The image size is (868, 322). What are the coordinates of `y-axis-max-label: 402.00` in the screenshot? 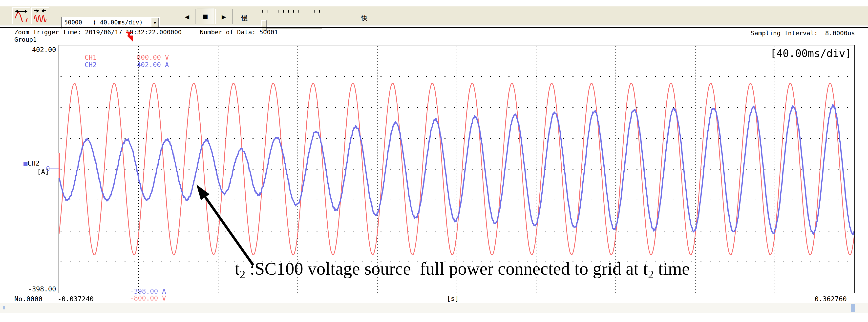 It's located at (31, 50).